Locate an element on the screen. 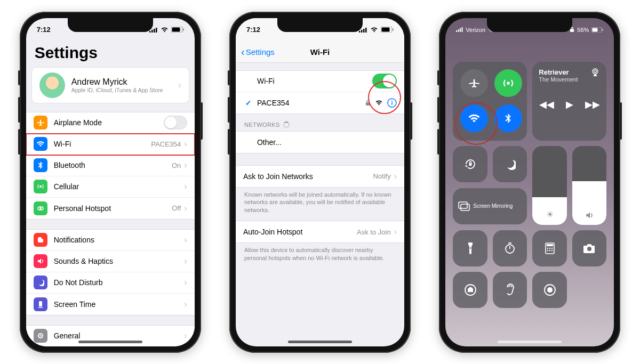 The image size is (640, 364). cellular-toggle is located at coordinates (508, 83).